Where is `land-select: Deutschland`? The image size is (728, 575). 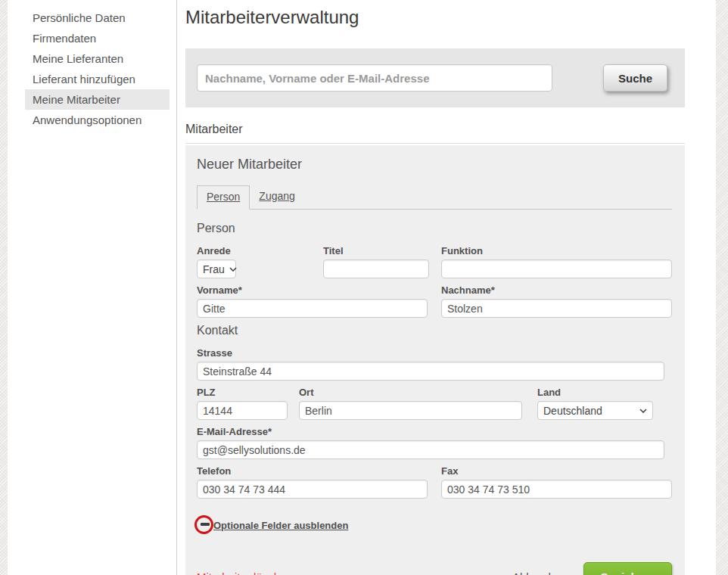
land-select: Deutschland is located at coordinates (595, 410).